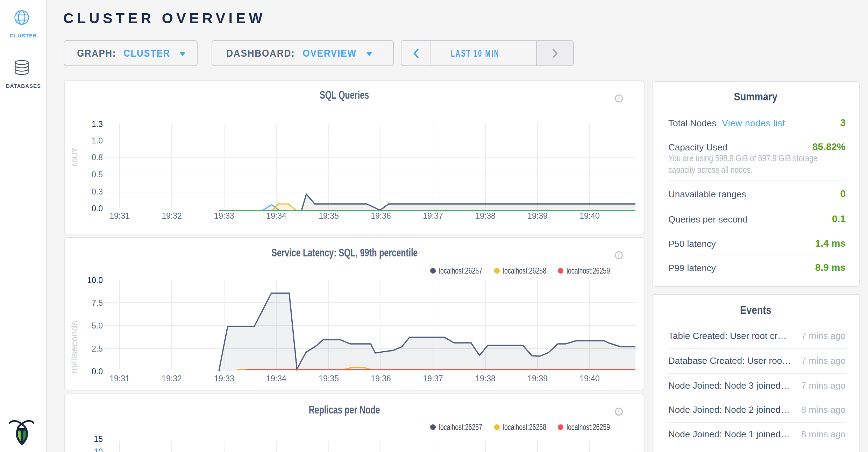 This screenshot has width=868, height=452. What do you see at coordinates (97, 326) in the screenshot?
I see `svg-text: 5.0` at bounding box center [97, 326].